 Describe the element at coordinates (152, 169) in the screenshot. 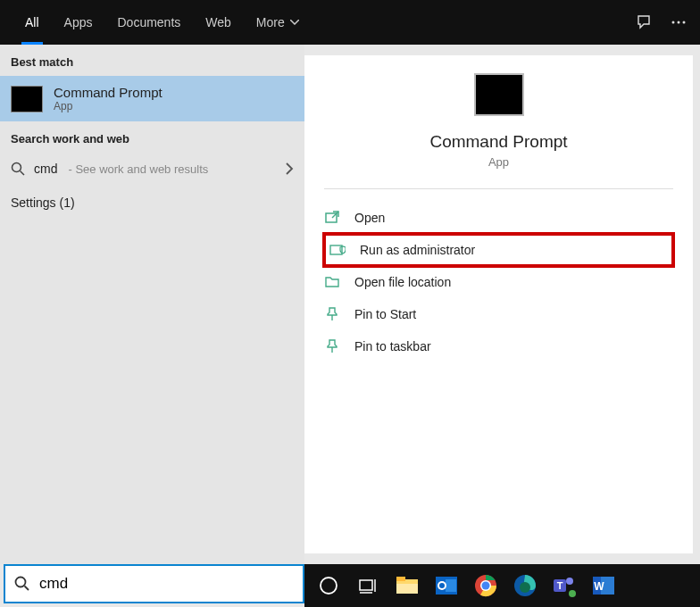

I see `search-web-result: cmd - See work and web results` at that location.